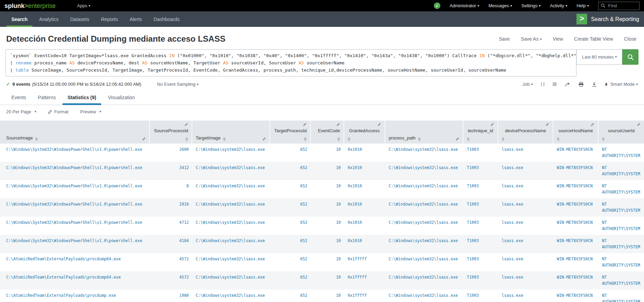 The width and height of the screenshot is (644, 302). I want to click on cell-sourceprocessid: 2916, so click(171, 207).